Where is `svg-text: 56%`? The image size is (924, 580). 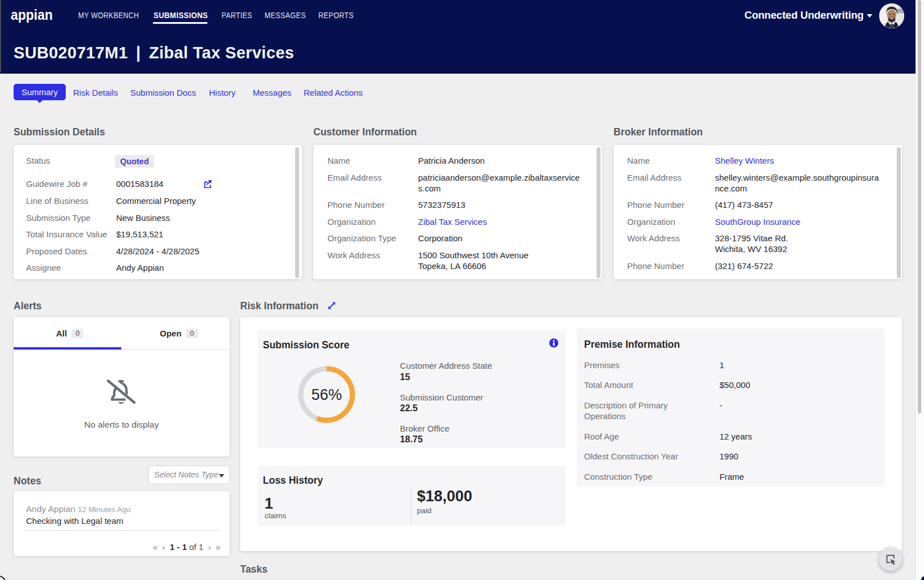 svg-text: 56% is located at coordinates (326, 395).